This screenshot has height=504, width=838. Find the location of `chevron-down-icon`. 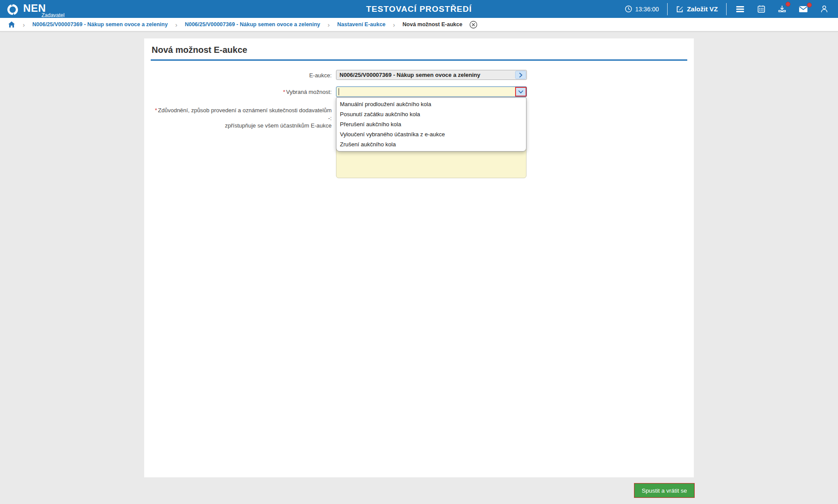

chevron-down-icon is located at coordinates (521, 92).